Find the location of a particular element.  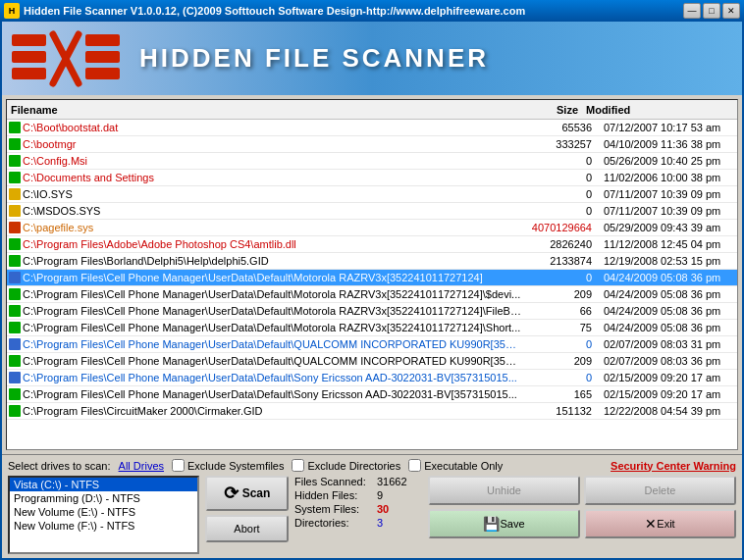

row-filename: C:\Program Files\Adobe\Adobe Photoshop C… is located at coordinates (271, 244).